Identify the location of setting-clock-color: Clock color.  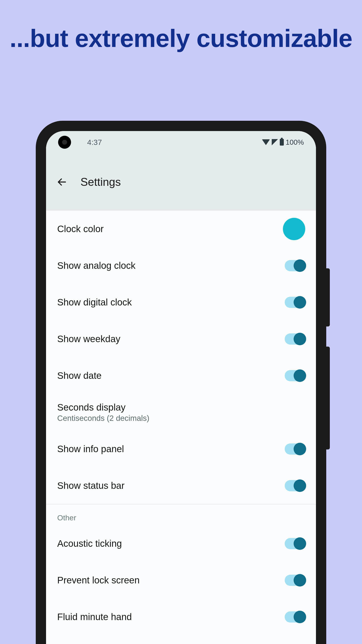
(181, 229).